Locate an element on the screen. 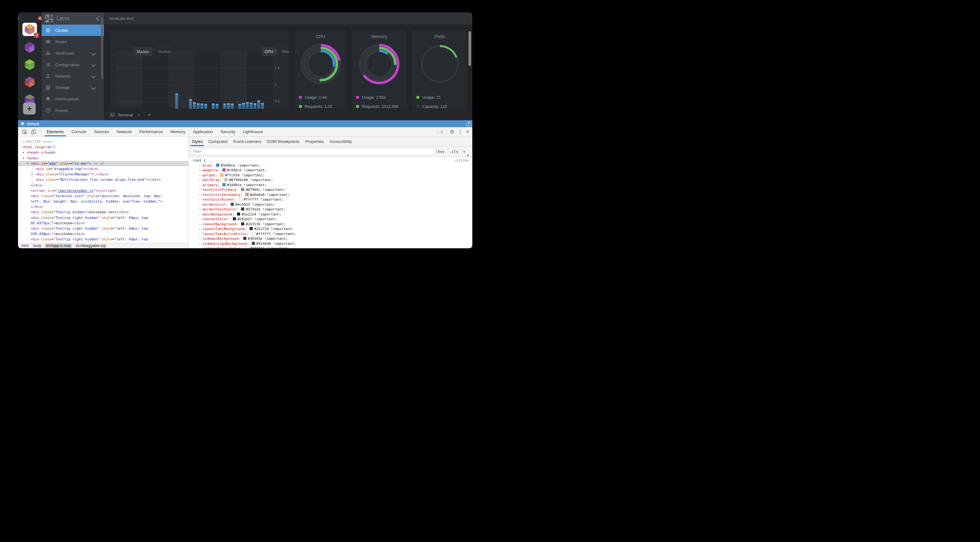  css-variable-row: --layoutBackground: #2e3136 !important; is located at coordinates (330, 224).